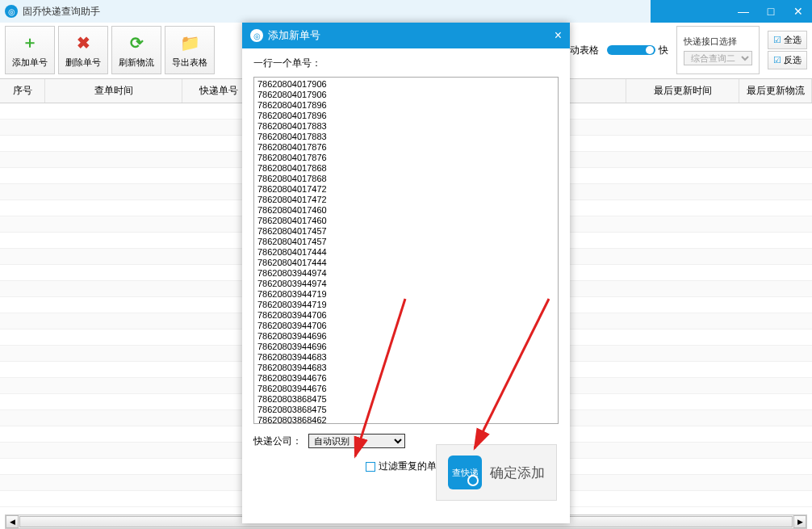 The image size is (812, 529). I want to click on delete-tracking-button: ✖ 删除单号, so click(83, 50).